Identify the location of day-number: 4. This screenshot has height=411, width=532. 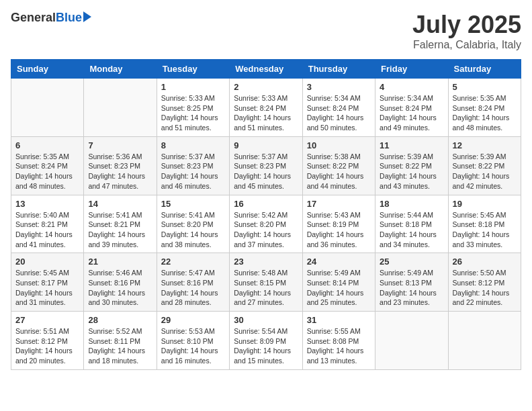
(411, 87).